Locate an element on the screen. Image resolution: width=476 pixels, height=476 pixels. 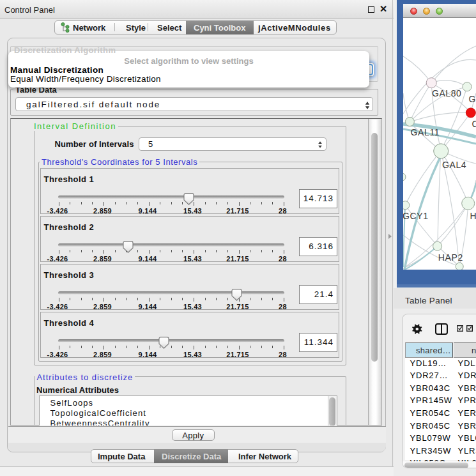
svg-text: GAL80 is located at coordinates (447, 93).